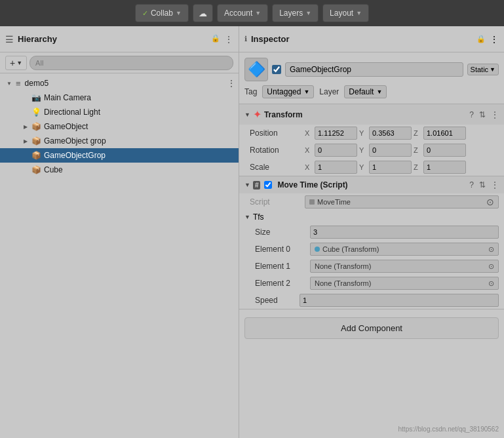 This screenshot has height=438, width=504. What do you see at coordinates (495, 115) in the screenshot?
I see `transform-menu-icon: ⋮` at bounding box center [495, 115].